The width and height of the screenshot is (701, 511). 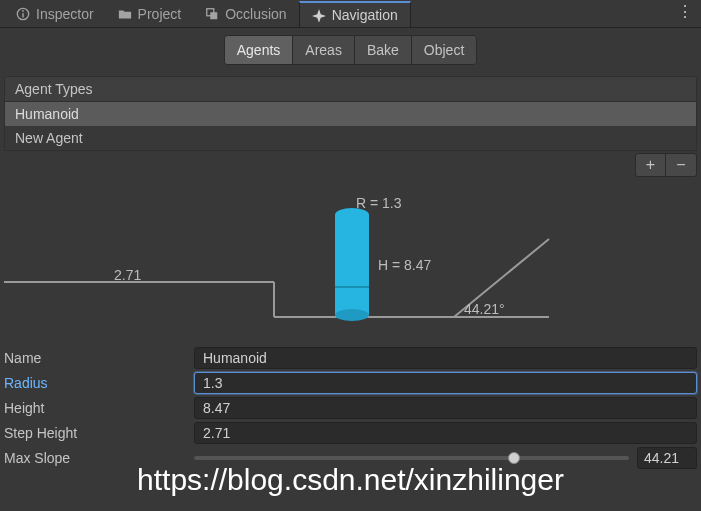 I want to click on tab-label: Occlusion, so click(x=256, y=14).